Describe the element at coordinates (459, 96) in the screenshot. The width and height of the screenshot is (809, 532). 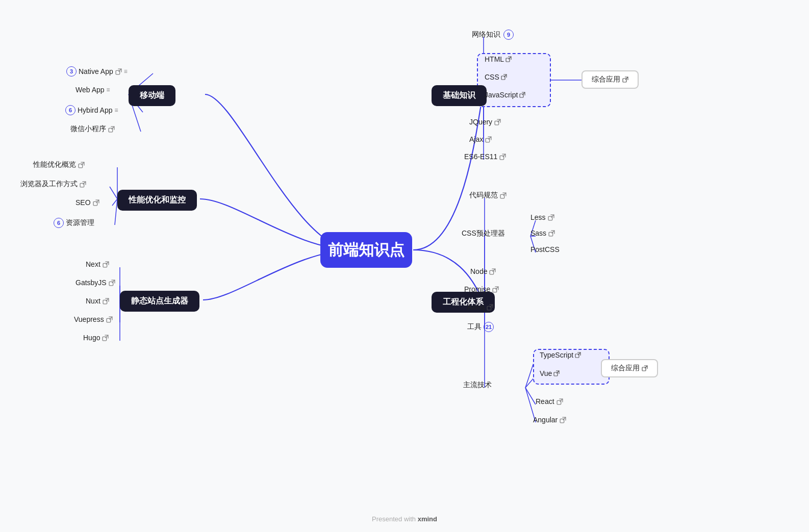
I see `node-basics-label: 基础知识` at that location.